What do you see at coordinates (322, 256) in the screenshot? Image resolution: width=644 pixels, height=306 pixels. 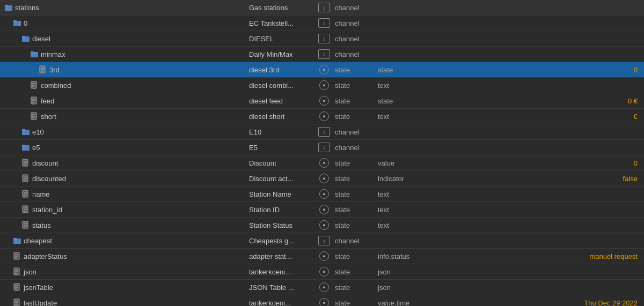 I see `table-row: adapterStatusadapter stat...●stateinfo.s…` at bounding box center [322, 256].